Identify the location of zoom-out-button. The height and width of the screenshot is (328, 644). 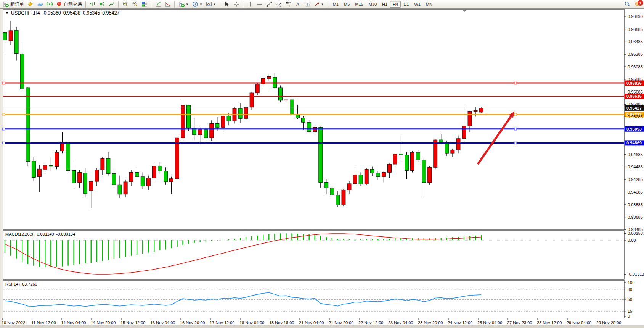
(135, 4).